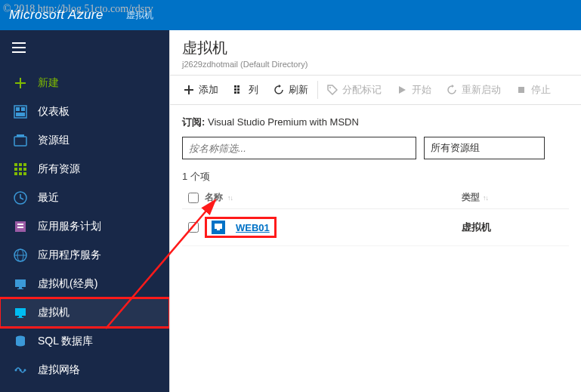  Describe the element at coordinates (59, 370) in the screenshot. I see `sidebar-item-label: 虚拟网络` at that location.